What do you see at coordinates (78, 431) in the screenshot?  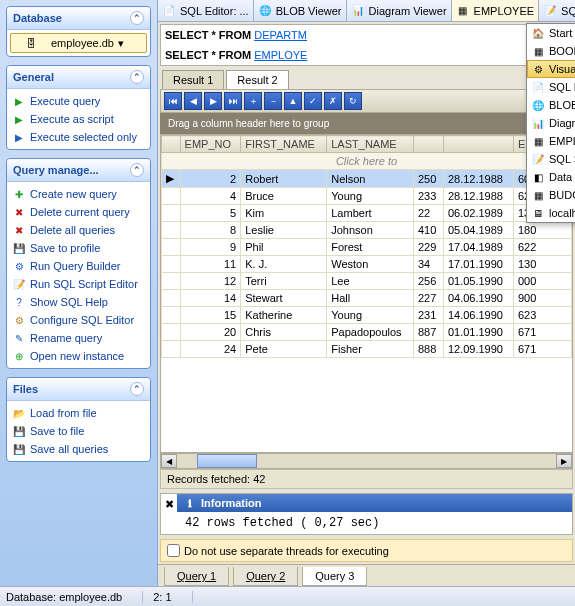 I see `sidebar-item: 💾Save to file` at bounding box center [78, 431].